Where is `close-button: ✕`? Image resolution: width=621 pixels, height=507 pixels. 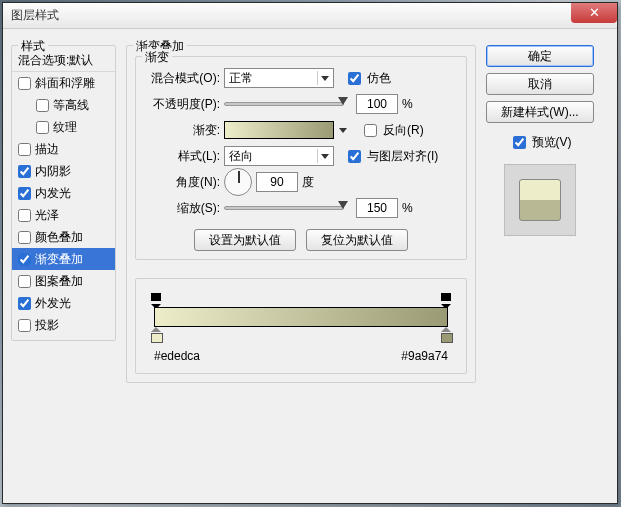 close-button: ✕ is located at coordinates (594, 13).